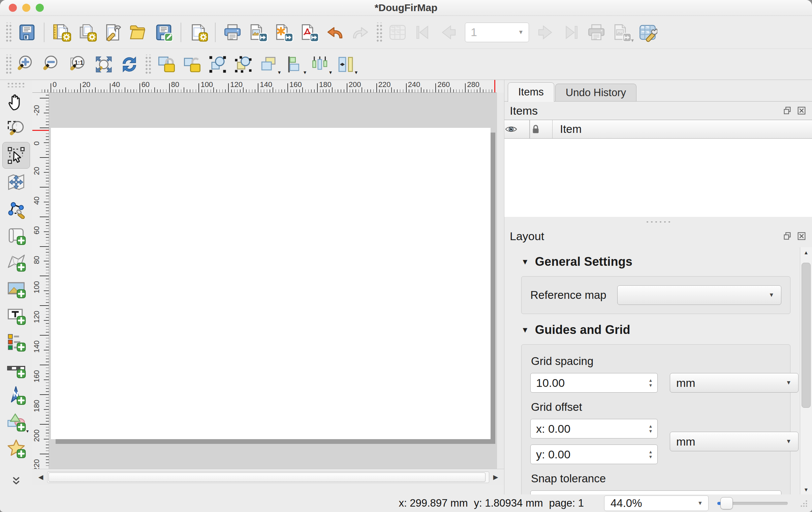 This screenshot has height=512, width=812. Describe the element at coordinates (398, 32) in the screenshot. I see `preview-atlas-button` at that location.